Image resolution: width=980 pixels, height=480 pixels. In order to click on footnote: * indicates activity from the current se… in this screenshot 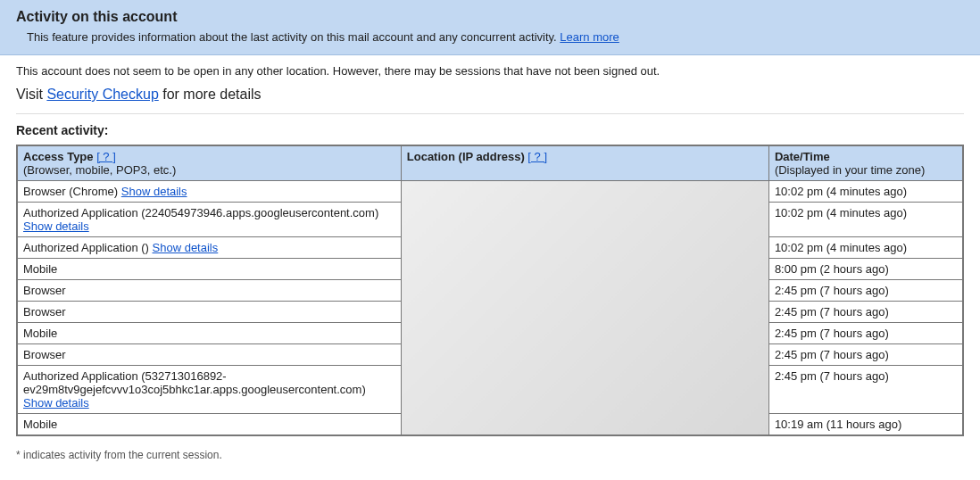, I will do `click(490, 455)`.